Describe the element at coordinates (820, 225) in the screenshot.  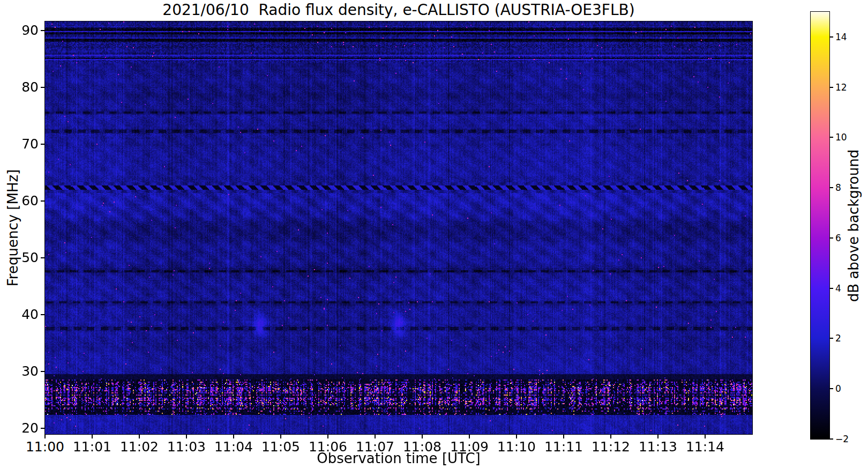
I see `colorbar-gradient` at that location.